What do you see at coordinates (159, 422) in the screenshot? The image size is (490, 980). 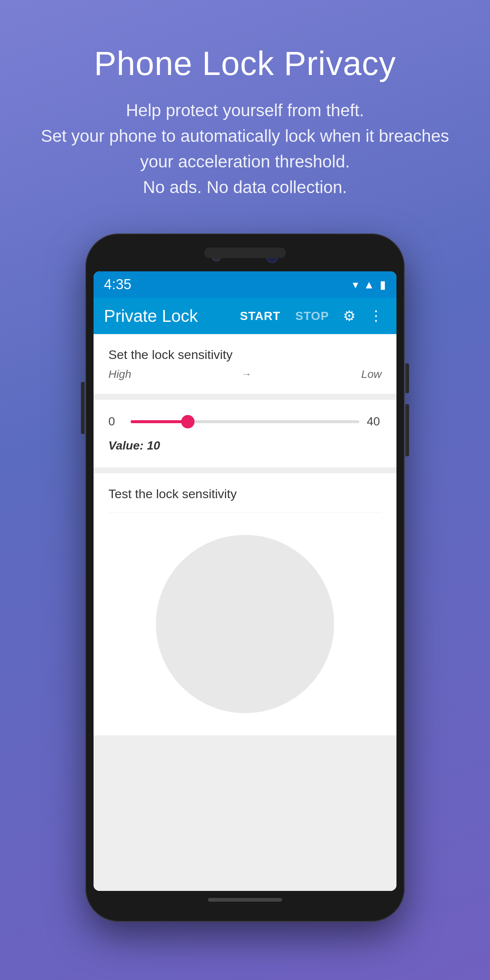 I see `slider-fill` at bounding box center [159, 422].